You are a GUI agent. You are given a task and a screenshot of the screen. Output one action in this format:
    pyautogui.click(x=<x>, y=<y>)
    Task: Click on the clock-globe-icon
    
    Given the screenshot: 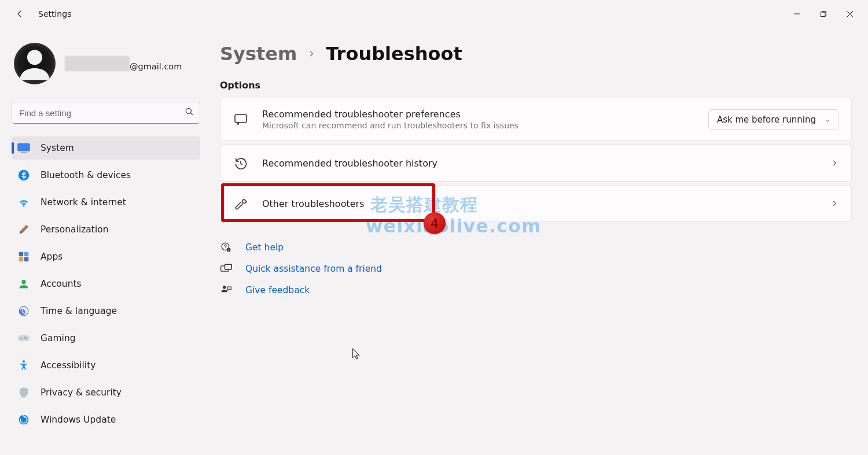 What is the action you would take?
    pyautogui.click(x=24, y=311)
    